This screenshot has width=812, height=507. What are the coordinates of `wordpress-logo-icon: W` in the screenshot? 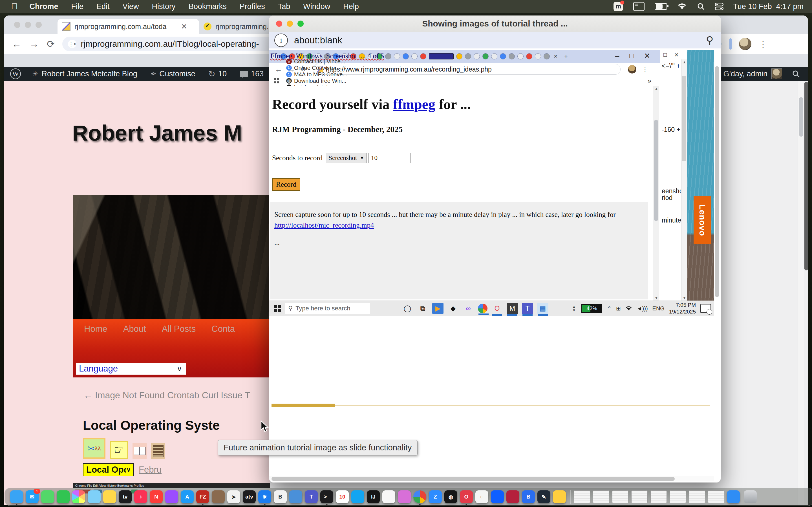 It's located at (15, 74).